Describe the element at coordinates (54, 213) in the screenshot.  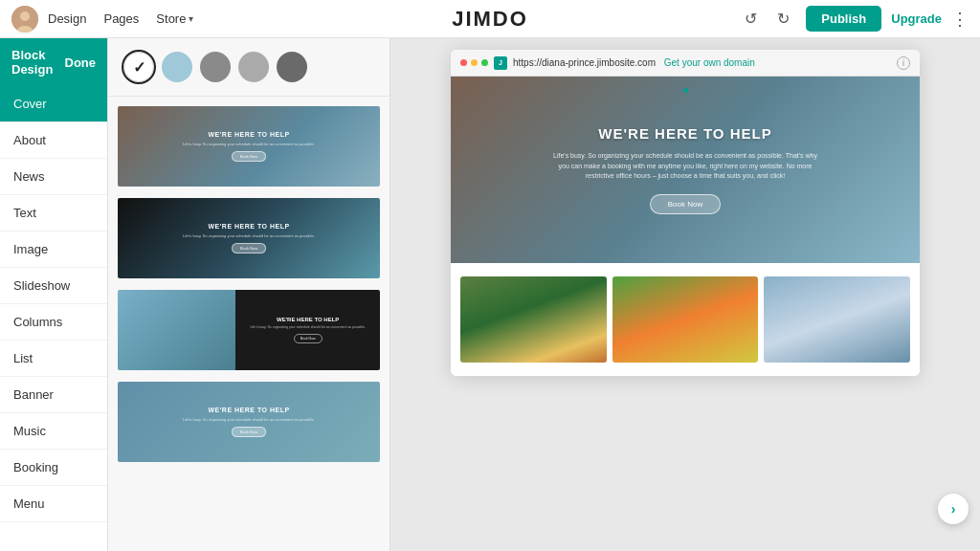
I see `sidebar-item-text: Text` at that location.